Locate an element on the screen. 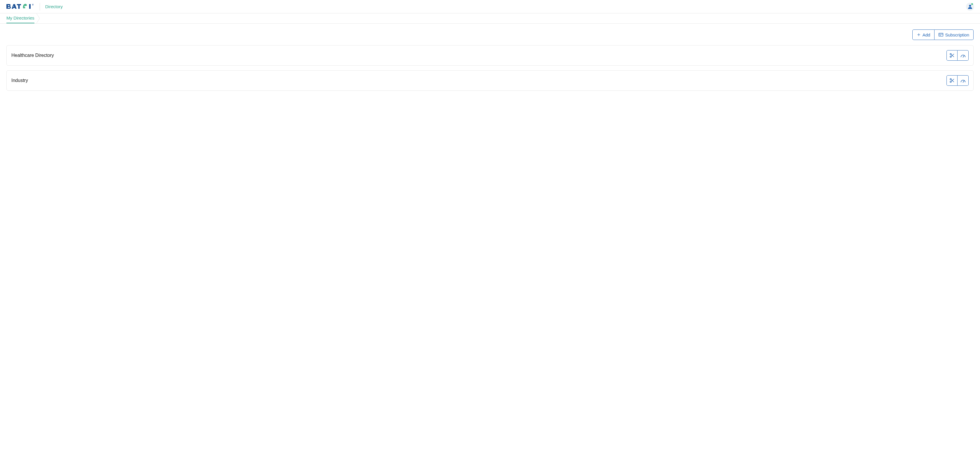 This screenshot has height=453, width=980. breadcrumb-item-label: My Directories is located at coordinates (21, 18).